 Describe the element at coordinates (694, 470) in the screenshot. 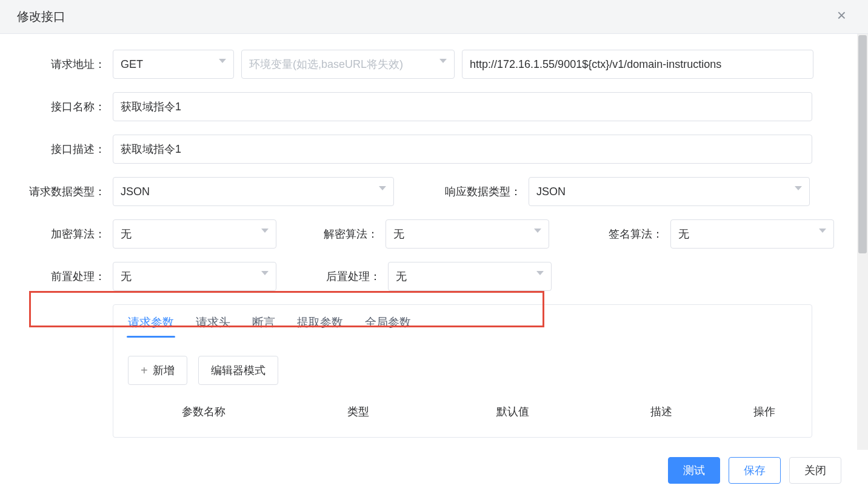

I see `test-button: 测试` at that location.